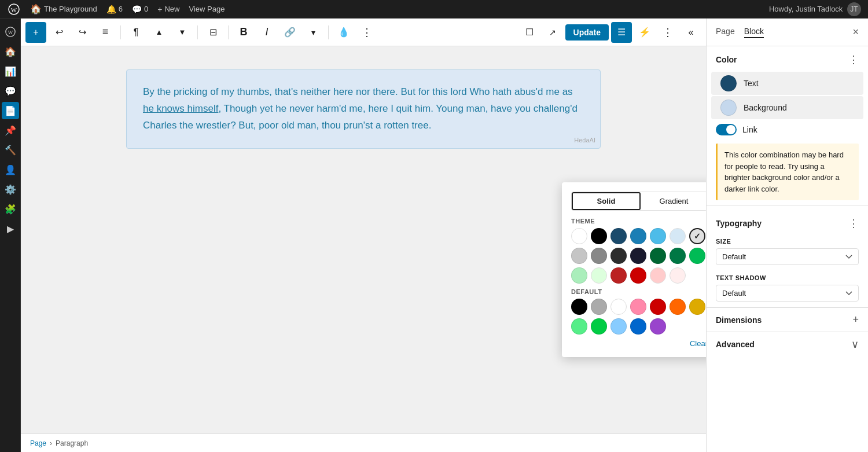 Image resolution: width=868 pixels, height=452 pixels. What do you see at coordinates (529, 32) in the screenshot?
I see `view-button: ☐` at bounding box center [529, 32].